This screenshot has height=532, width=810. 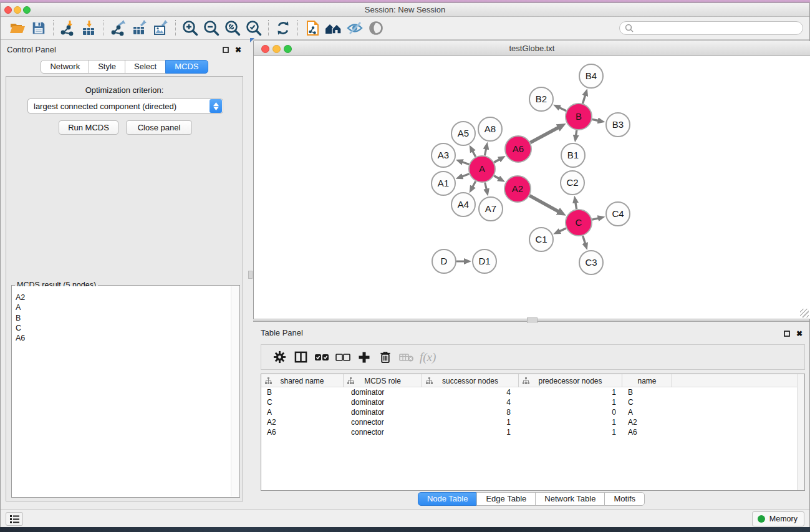 I want to click on column-header-successor-nodes: successor nodes, so click(x=470, y=380).